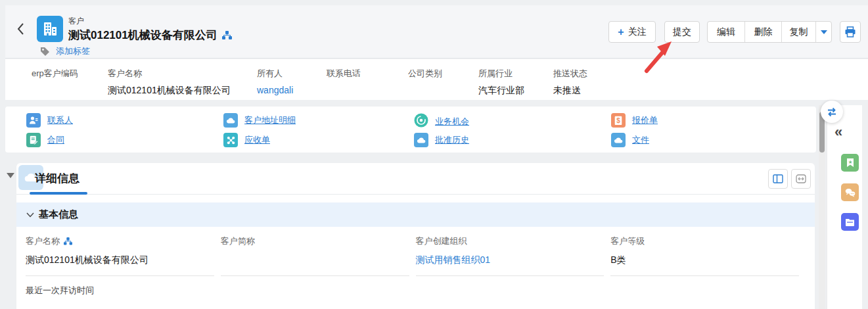  I want to click on creating-org-link: 测试用销售组织01, so click(510, 260).